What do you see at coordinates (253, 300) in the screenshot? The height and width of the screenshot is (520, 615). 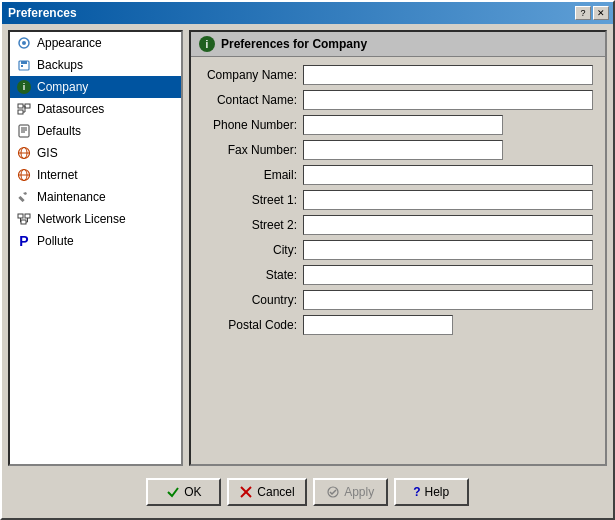 I see `country-label: Country:` at bounding box center [253, 300].